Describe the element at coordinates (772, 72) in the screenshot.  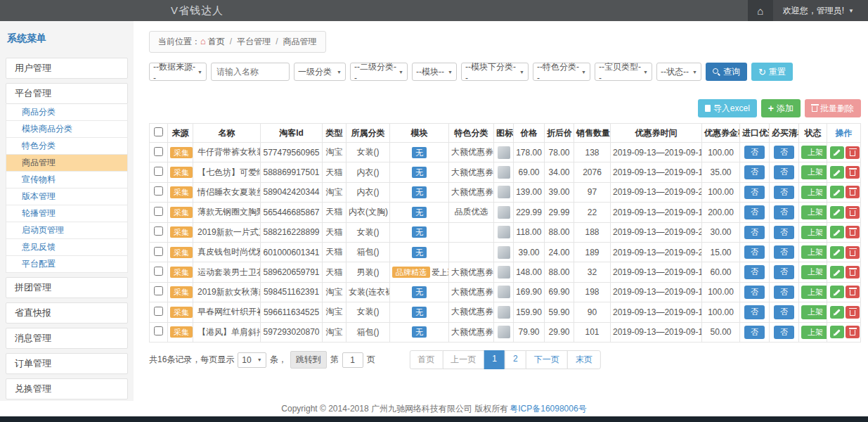
I see `reset-button: ↻重置` at that location.